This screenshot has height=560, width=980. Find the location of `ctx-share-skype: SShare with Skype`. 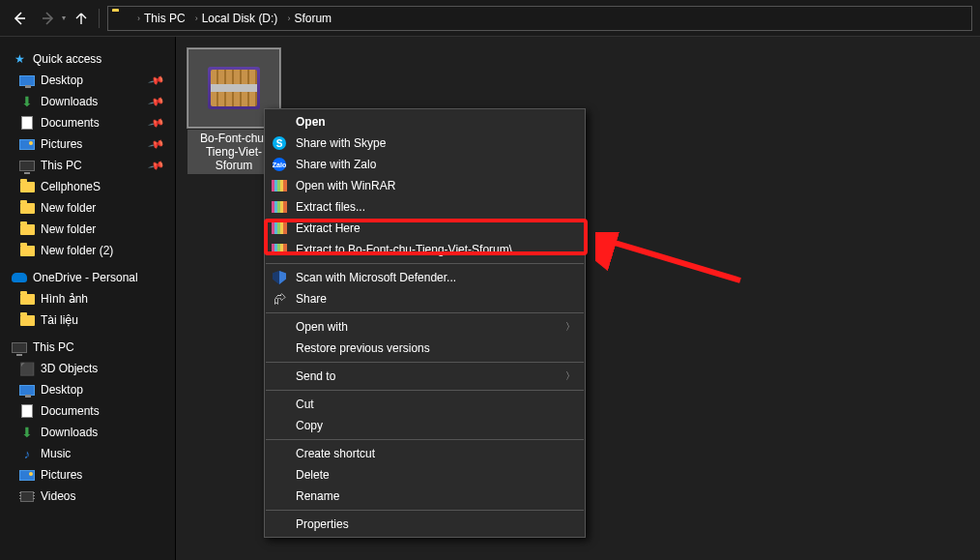

ctx-share-skype: SShare with Skype is located at coordinates (425, 143).